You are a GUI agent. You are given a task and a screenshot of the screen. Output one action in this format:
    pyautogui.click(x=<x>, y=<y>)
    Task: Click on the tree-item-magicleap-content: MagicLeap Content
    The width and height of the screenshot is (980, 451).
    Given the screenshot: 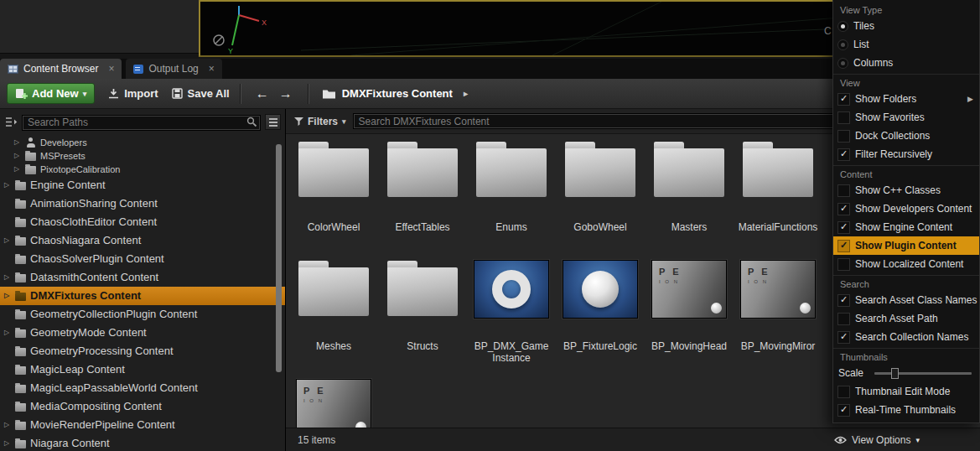 What is the action you would take?
    pyautogui.click(x=143, y=370)
    